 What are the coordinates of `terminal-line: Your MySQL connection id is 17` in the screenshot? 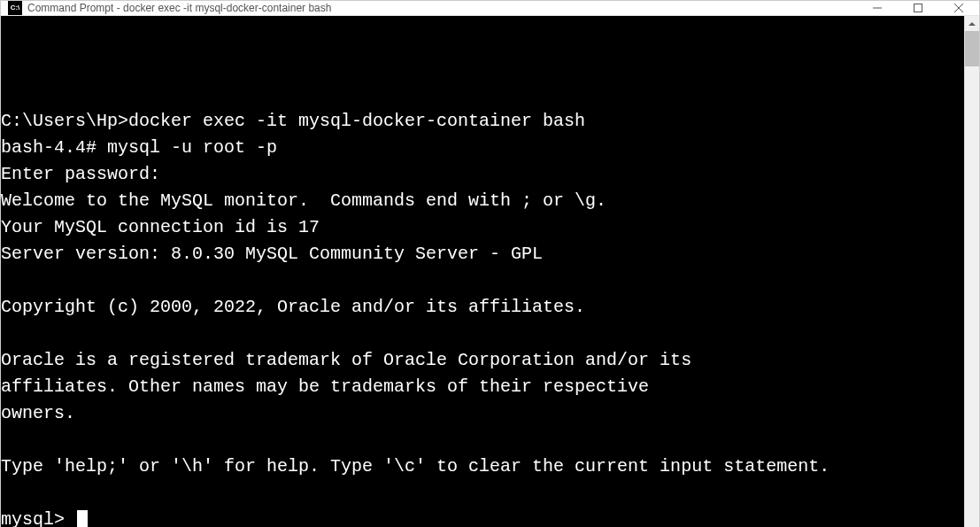 It's located at (160, 227).